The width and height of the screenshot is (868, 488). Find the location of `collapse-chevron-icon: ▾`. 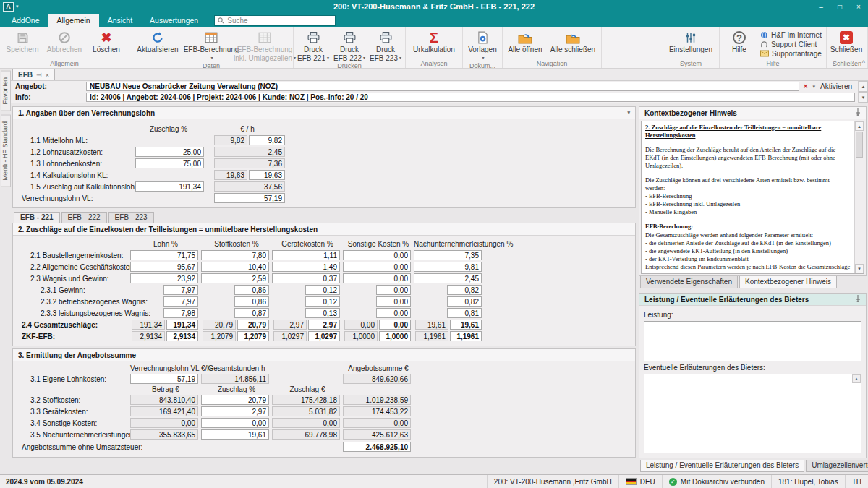

collapse-chevron-icon: ▾ is located at coordinates (629, 113).